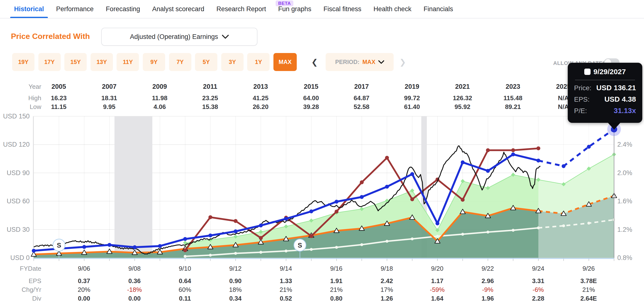 Image resolution: width=644 pixels, height=304 pixels. Describe the element at coordinates (462, 107) in the screenshot. I see `top-table-low-cell: 95.92` at that location.